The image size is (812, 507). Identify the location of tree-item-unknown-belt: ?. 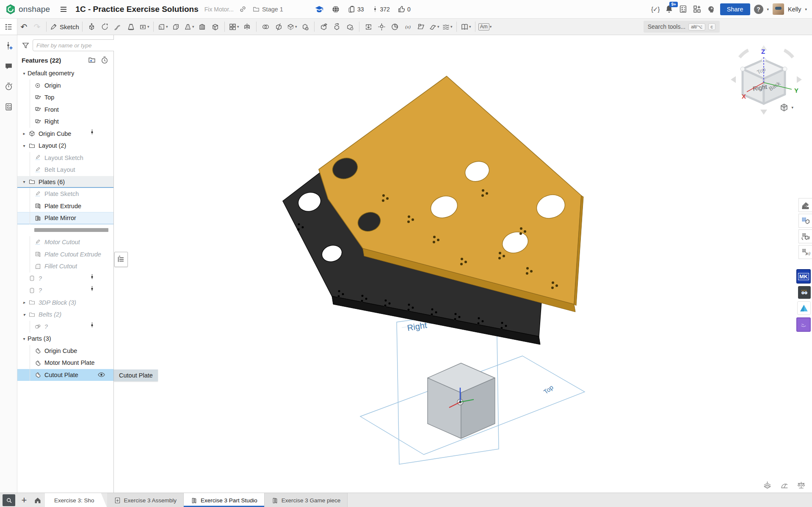
(65, 327).